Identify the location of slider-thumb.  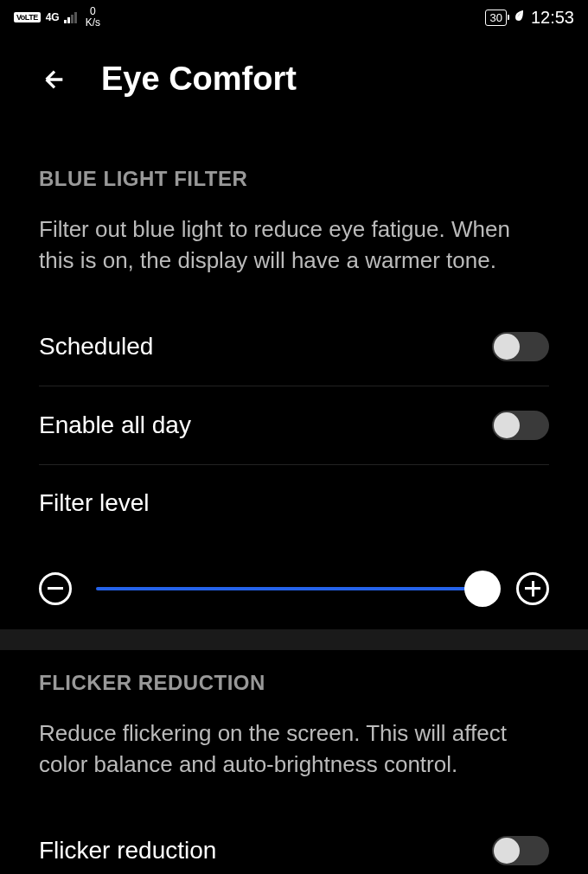
(483, 589).